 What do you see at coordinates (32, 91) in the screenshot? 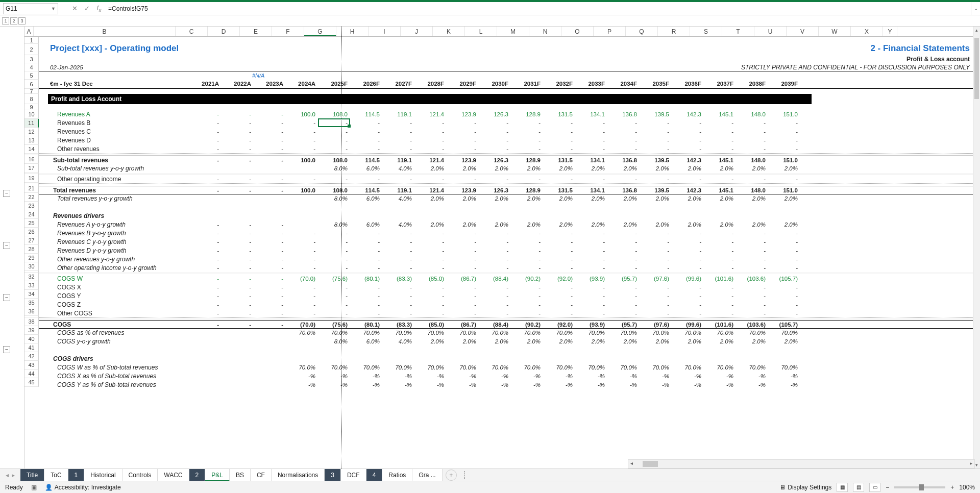
I see `row-header: 7` at bounding box center [32, 91].